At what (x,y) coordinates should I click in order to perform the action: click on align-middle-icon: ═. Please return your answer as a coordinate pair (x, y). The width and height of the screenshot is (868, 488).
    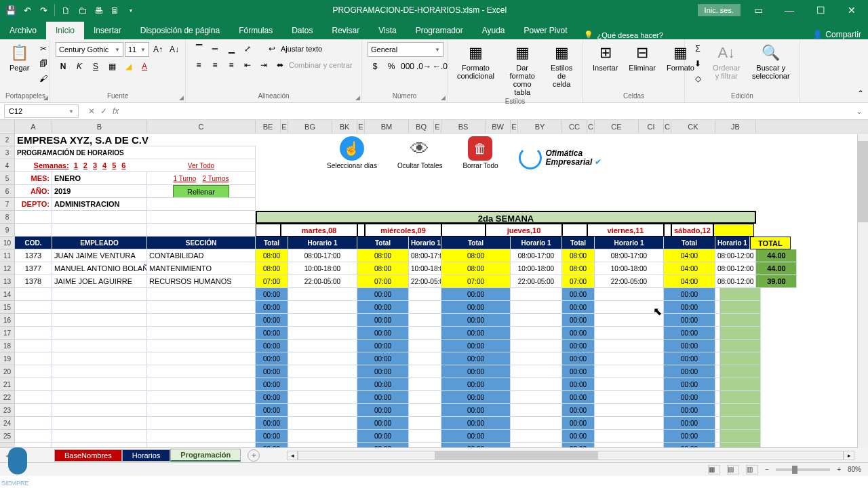
    Looking at the image, I should click on (215, 49).